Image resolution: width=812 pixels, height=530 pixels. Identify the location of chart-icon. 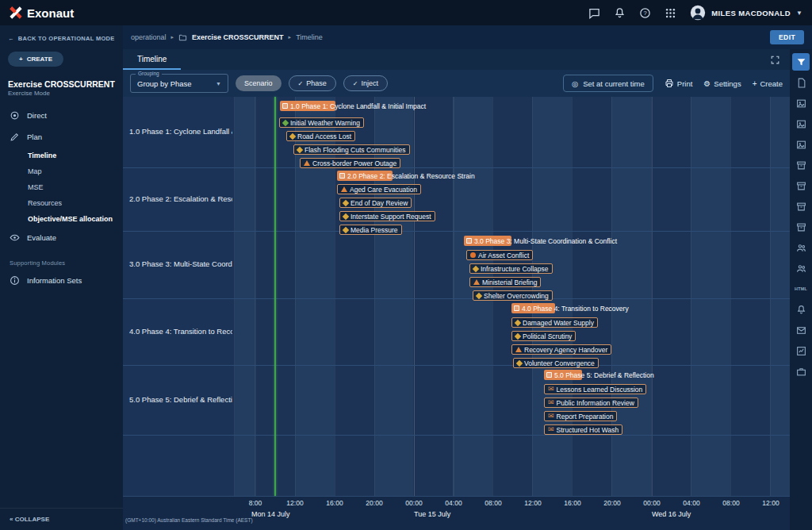
(801, 351).